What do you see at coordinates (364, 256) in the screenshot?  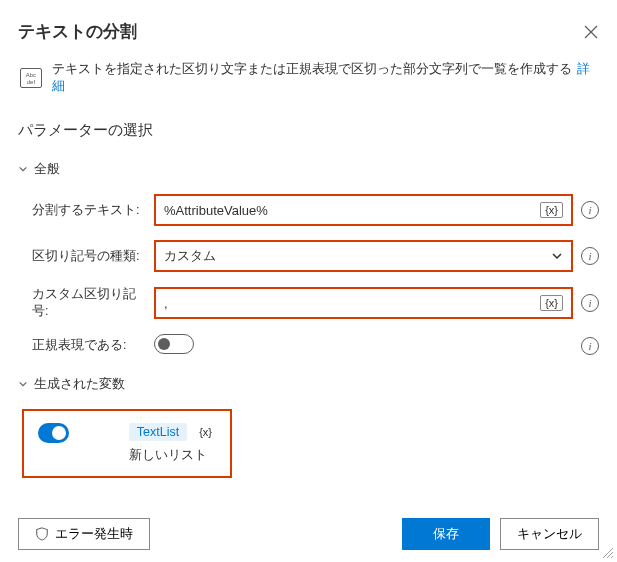 I see `delimiter-type-select: カスタム` at bounding box center [364, 256].